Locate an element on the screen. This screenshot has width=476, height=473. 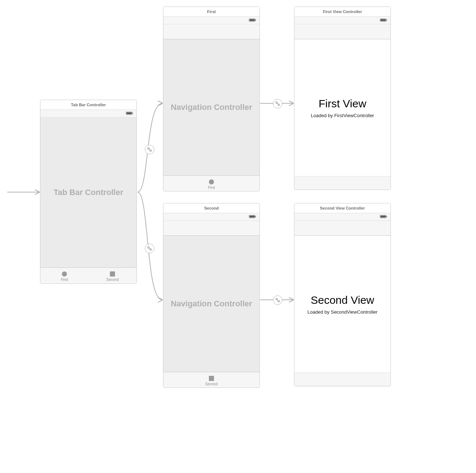
scene-second-view: Second View Controller Second View Loade… is located at coordinates (342, 295).